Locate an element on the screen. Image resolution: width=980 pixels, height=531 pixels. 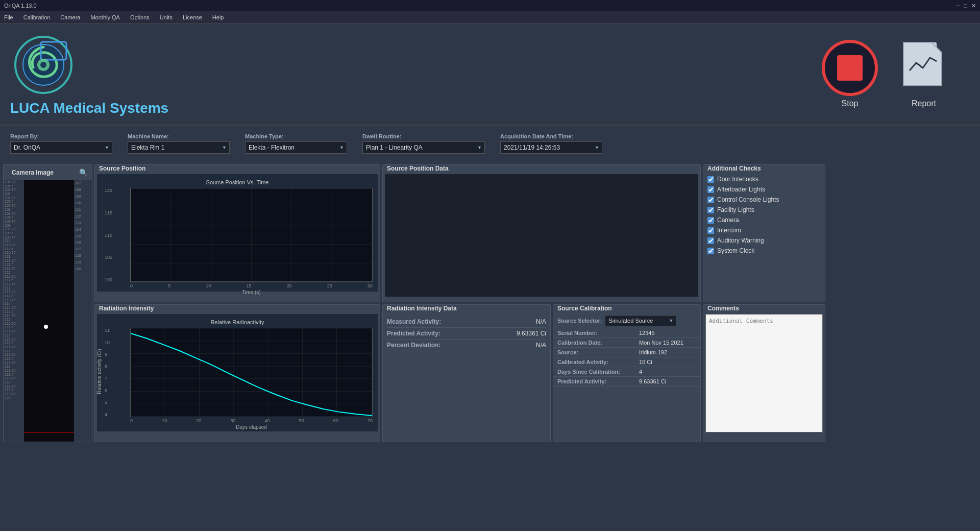
report-by-select: Dr. OriQA is located at coordinates (61, 148).